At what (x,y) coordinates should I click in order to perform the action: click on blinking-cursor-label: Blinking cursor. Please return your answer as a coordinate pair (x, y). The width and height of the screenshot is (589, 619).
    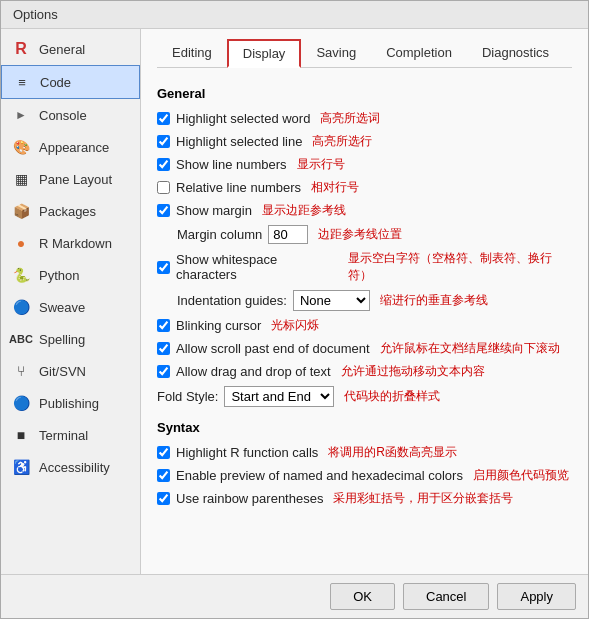
    Looking at the image, I should click on (218, 326).